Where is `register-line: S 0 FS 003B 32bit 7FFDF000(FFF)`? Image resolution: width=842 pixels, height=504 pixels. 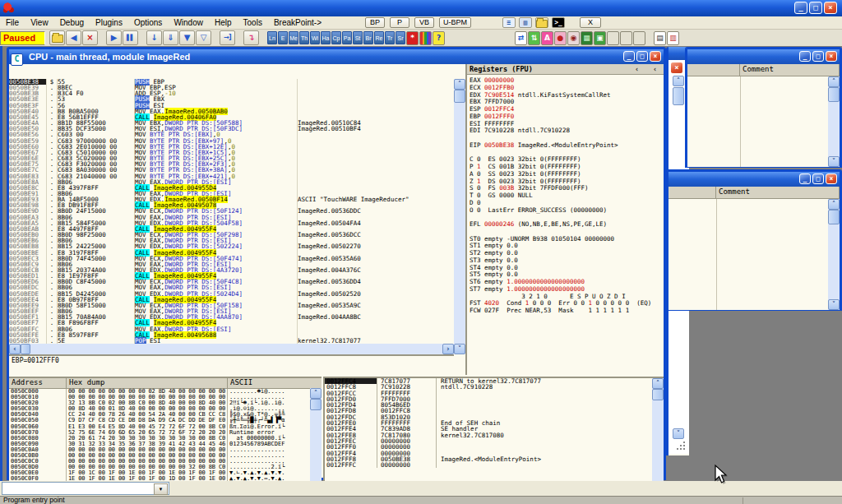
register-line: S 0 FS 003B 32bit 7FFDF000(FFF) is located at coordinates (567, 187).